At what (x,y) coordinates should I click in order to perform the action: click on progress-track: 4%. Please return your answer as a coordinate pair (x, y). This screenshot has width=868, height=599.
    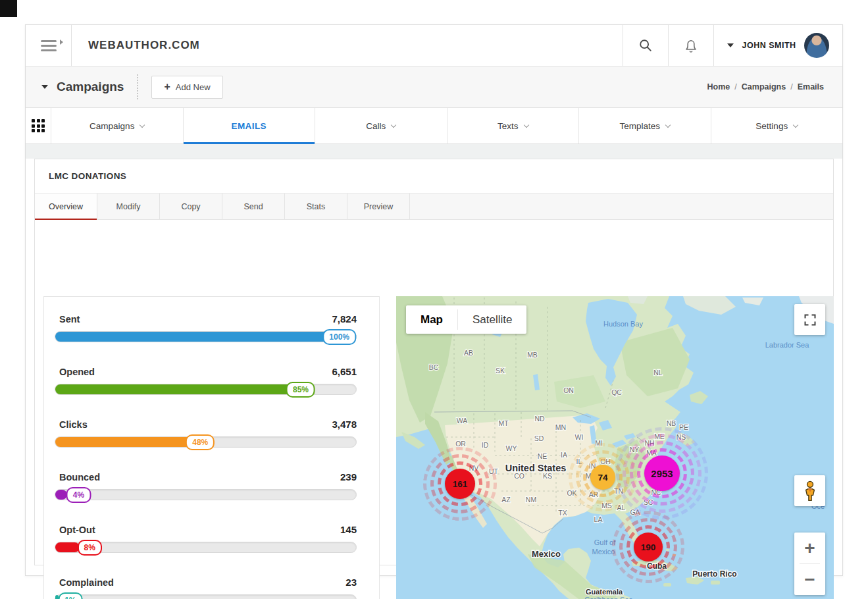
    Looking at the image, I should click on (205, 495).